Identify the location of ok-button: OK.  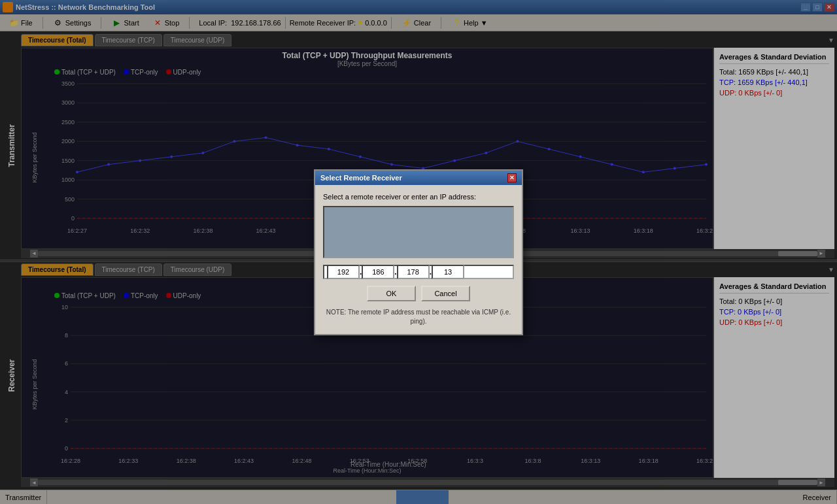
(391, 294).